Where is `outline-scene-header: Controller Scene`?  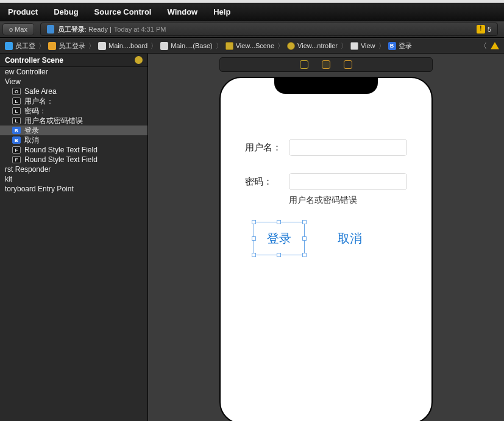 outline-scene-header: Controller Scene is located at coordinates (74, 60).